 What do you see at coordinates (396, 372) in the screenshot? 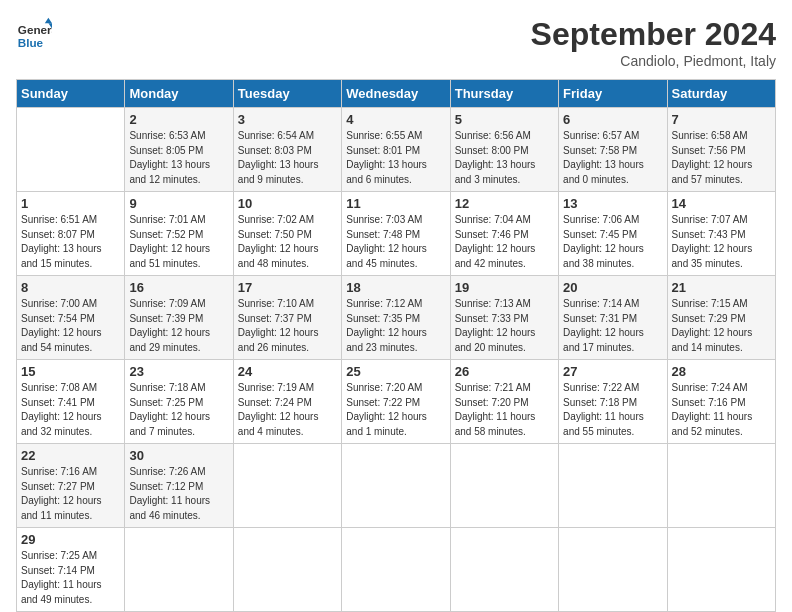
I see `day-number: 25` at bounding box center [396, 372].